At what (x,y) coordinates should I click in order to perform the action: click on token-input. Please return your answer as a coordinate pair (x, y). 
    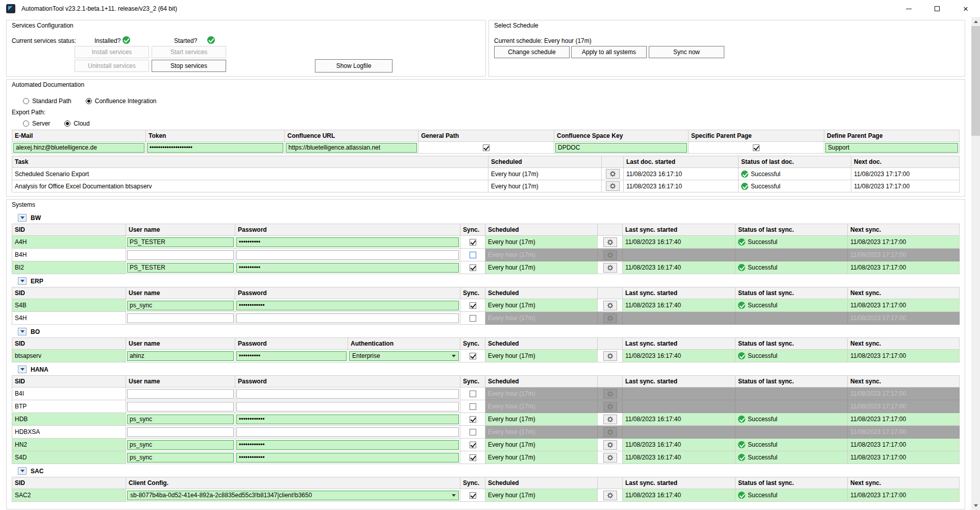
    Looking at the image, I should click on (215, 148).